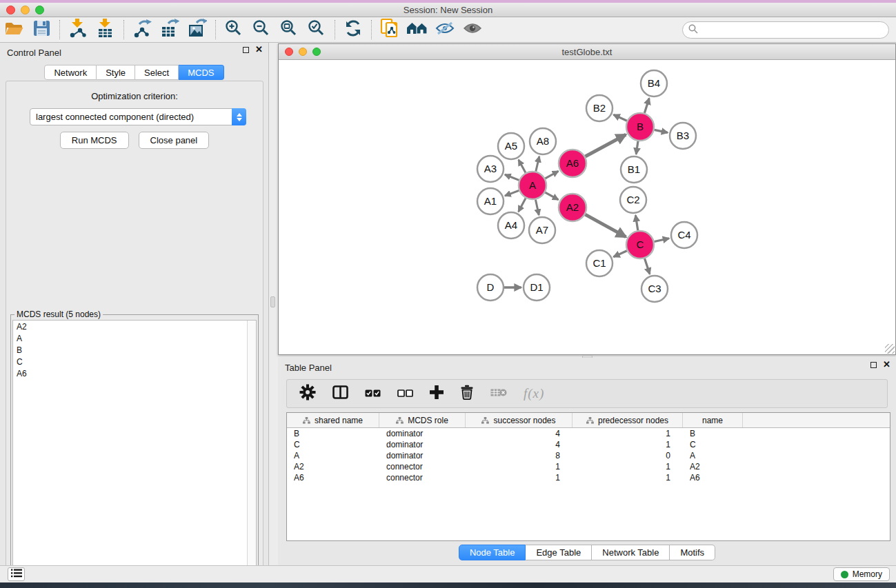  I want to click on graph-node-A: A, so click(532, 185).